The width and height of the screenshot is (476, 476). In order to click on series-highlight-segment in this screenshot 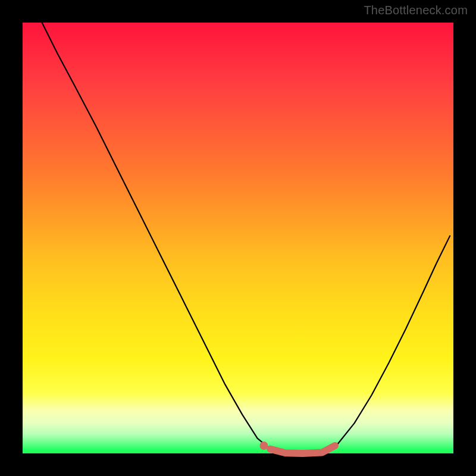, I will do `click(302, 450)`.